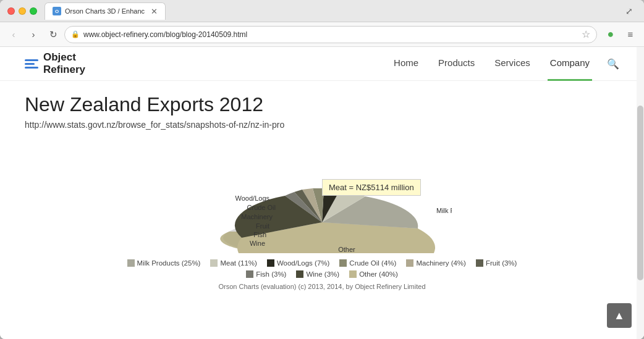 This screenshot has width=644, height=339. What do you see at coordinates (322, 11) in the screenshot?
I see `titlebar: O Orson Charts 3D / Enhanc ✕ ⤢` at bounding box center [322, 11].